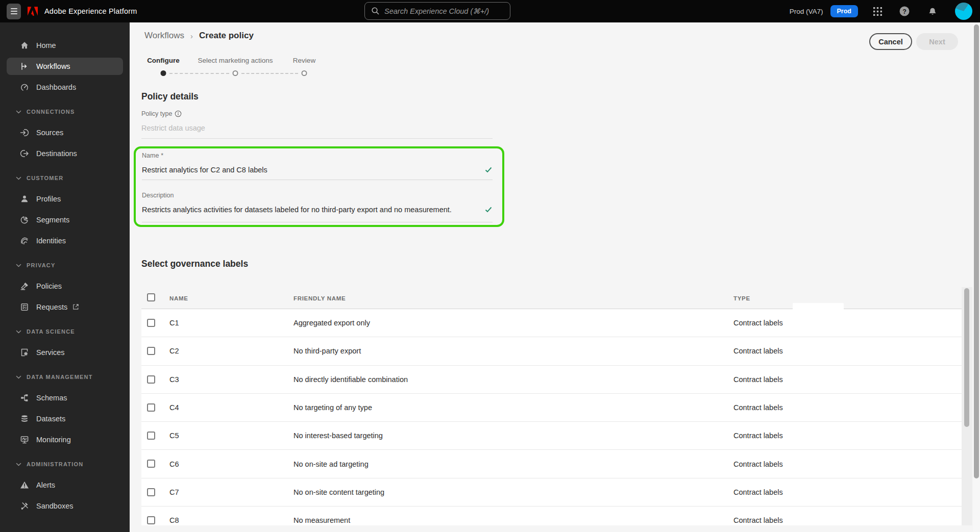 The image size is (980, 532). I want to click on app-switcher-icon, so click(877, 11).